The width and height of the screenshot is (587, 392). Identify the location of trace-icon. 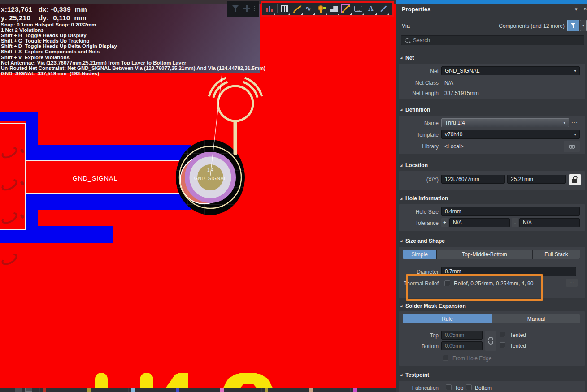
(346, 9).